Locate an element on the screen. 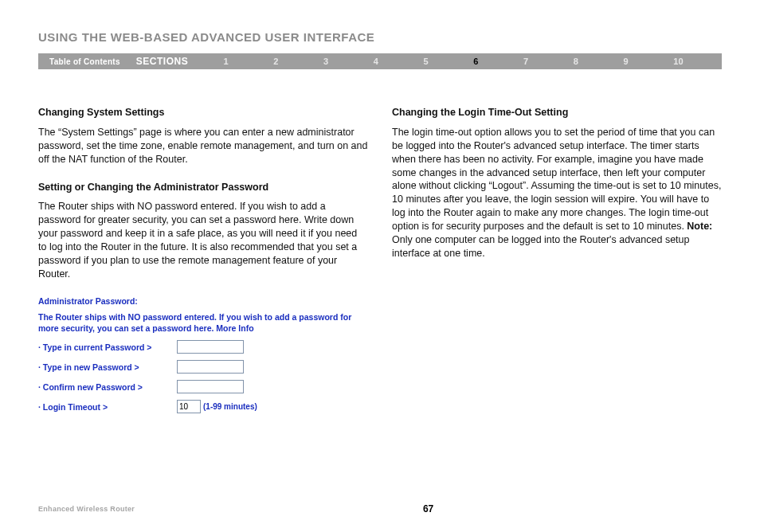  paragraph-admin-password: The Router ships with NO password entere… is located at coordinates (203, 241).